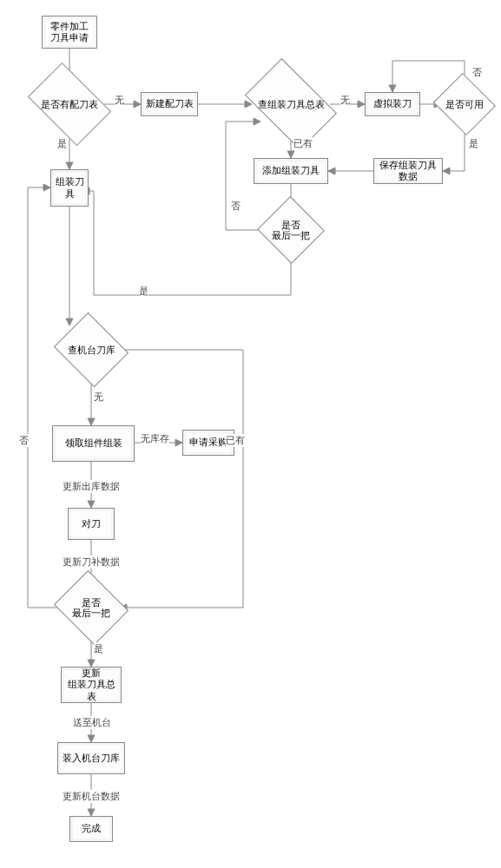  Describe the element at coordinates (94, 444) in the screenshot. I see `node-fetch-components: 领取组件组装` at that location.